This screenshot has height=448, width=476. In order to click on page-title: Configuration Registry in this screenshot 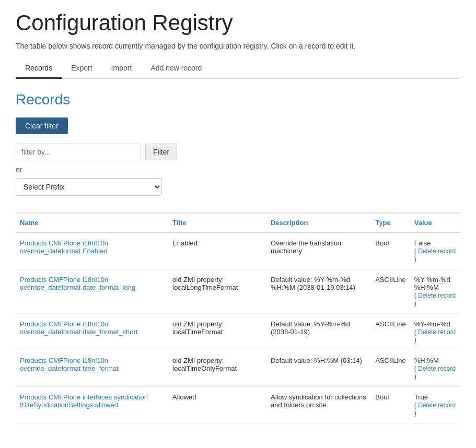, I will do `click(238, 23)`.